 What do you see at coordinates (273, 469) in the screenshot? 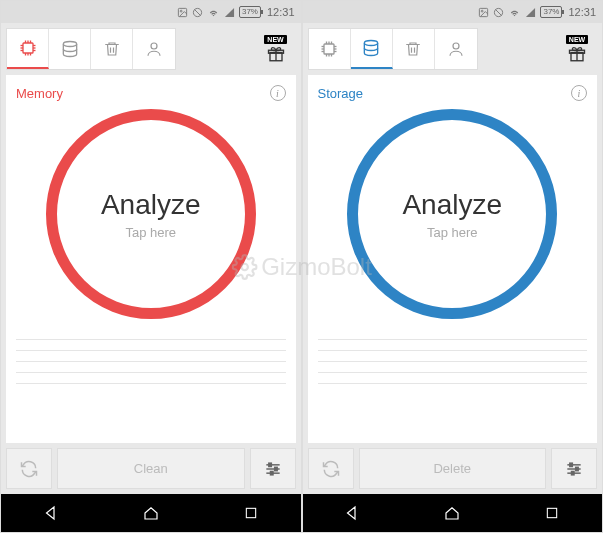
I see `sliders-icon` at bounding box center [273, 469].